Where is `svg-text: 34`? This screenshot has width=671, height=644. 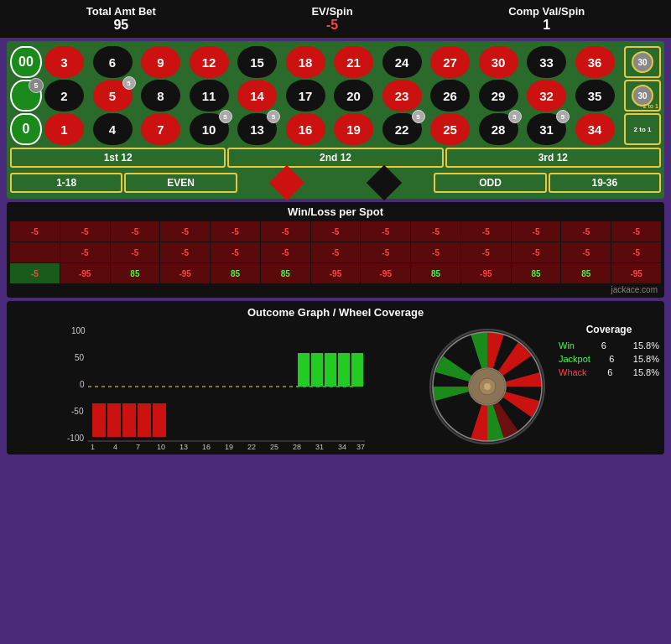 svg-text: 34 is located at coordinates (342, 446).